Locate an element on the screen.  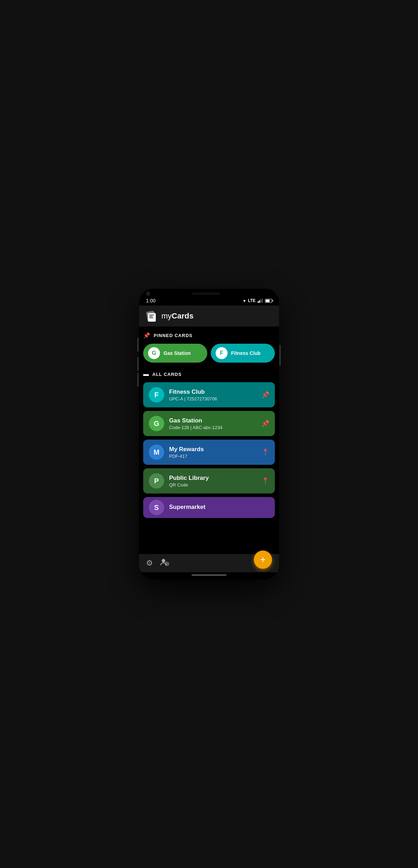
card-detail-fitness-club: UPC-A | 725272730706 is located at coordinates (213, 399).